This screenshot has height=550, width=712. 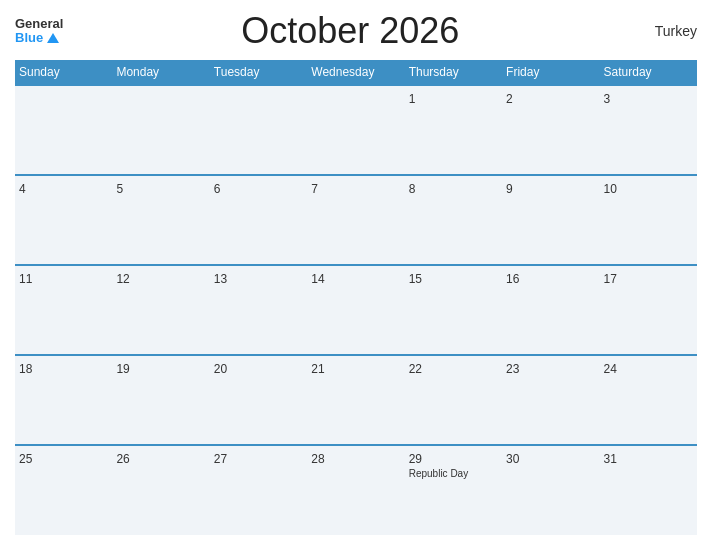 What do you see at coordinates (160, 369) in the screenshot?
I see `day-number-19: 19` at bounding box center [160, 369].